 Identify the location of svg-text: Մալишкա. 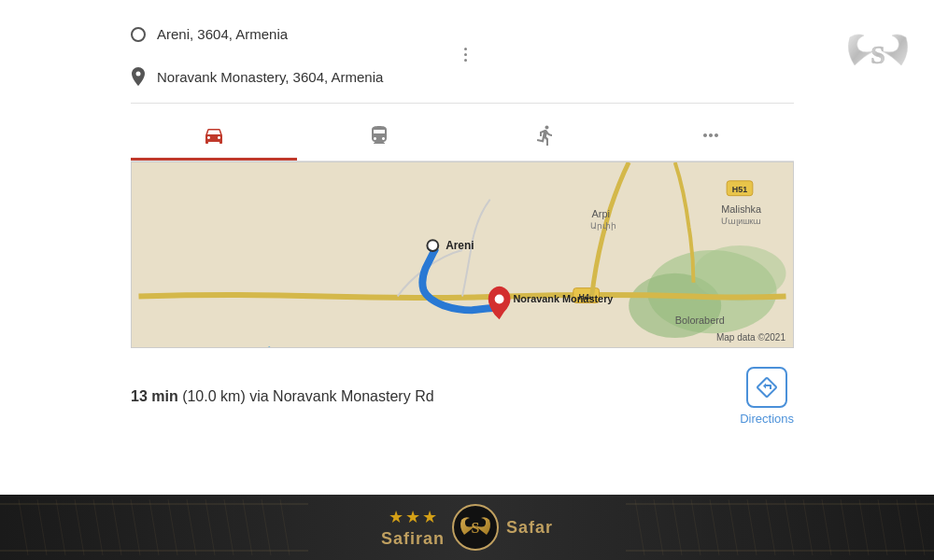
(742, 221).